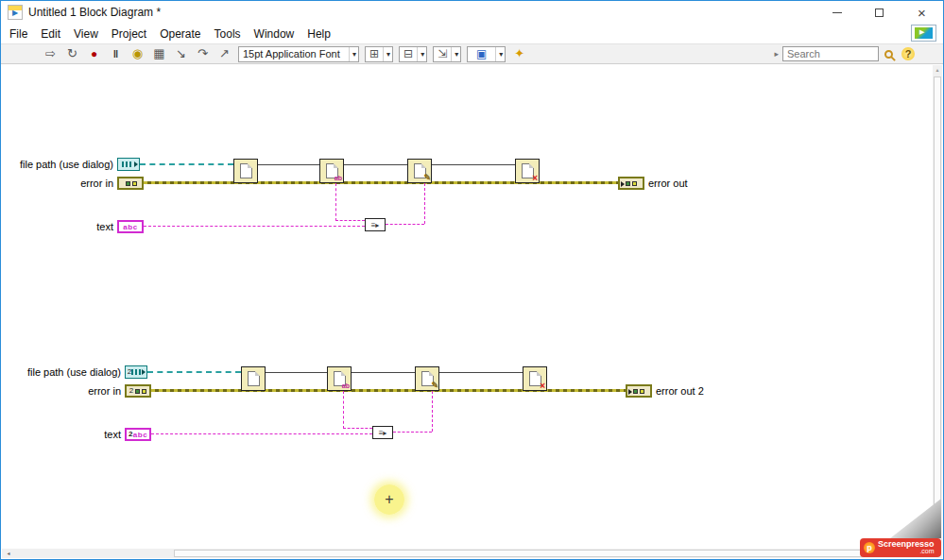  I want to click on distribute-objects-icon: ⊟, so click(408, 54).